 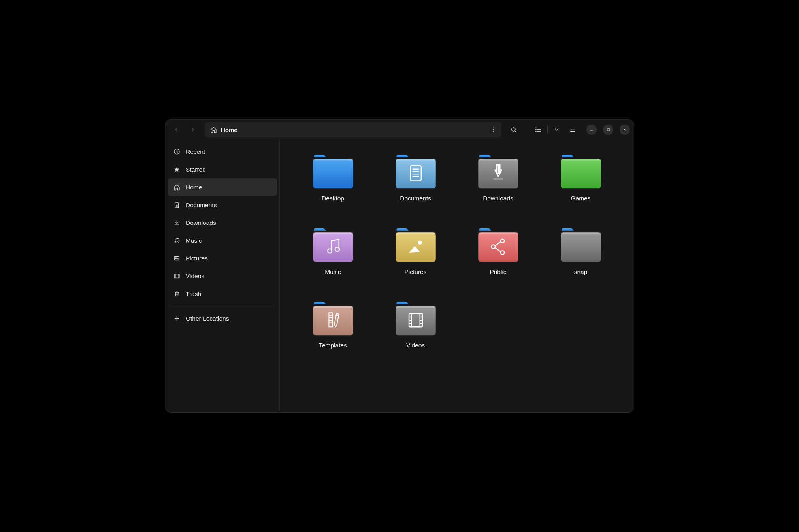 What do you see at coordinates (557, 130) in the screenshot?
I see `view-options-button` at bounding box center [557, 130].